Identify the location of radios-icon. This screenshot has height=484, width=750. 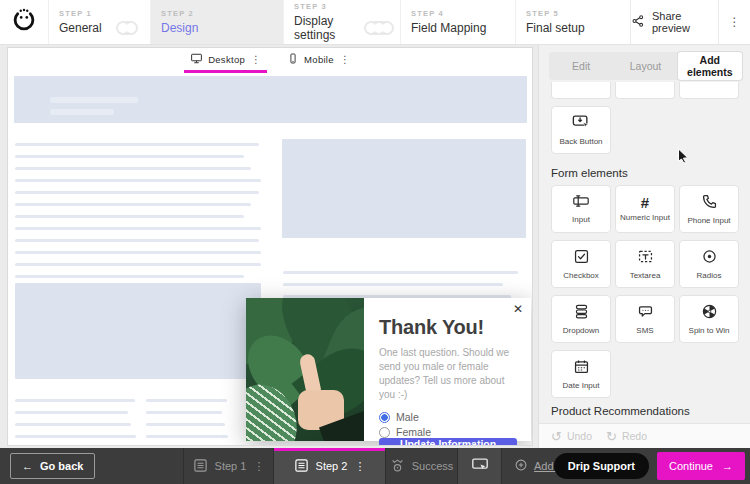
(710, 258).